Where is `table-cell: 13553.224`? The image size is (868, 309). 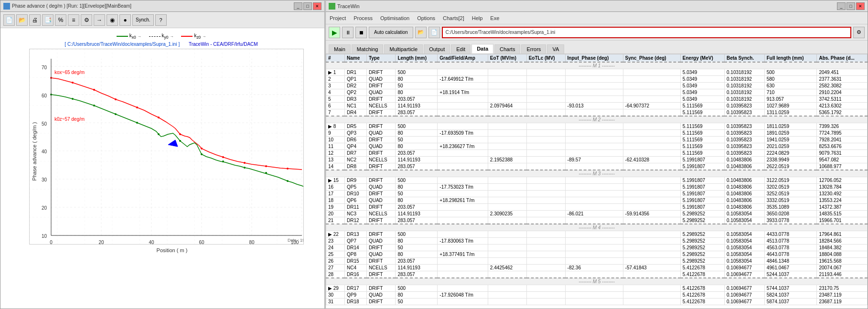
table-cell: 13553.224 is located at coordinates (842, 201).